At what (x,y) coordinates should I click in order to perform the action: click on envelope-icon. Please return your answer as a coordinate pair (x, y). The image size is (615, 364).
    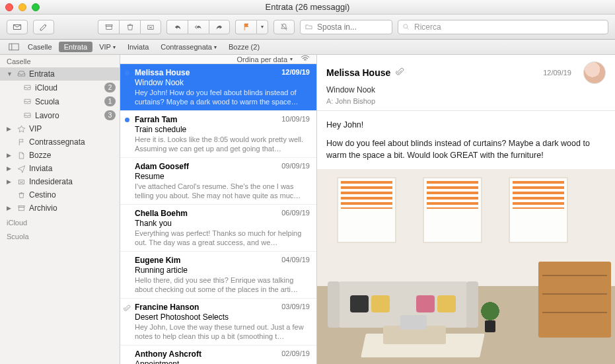
    Looking at the image, I should click on (17, 27).